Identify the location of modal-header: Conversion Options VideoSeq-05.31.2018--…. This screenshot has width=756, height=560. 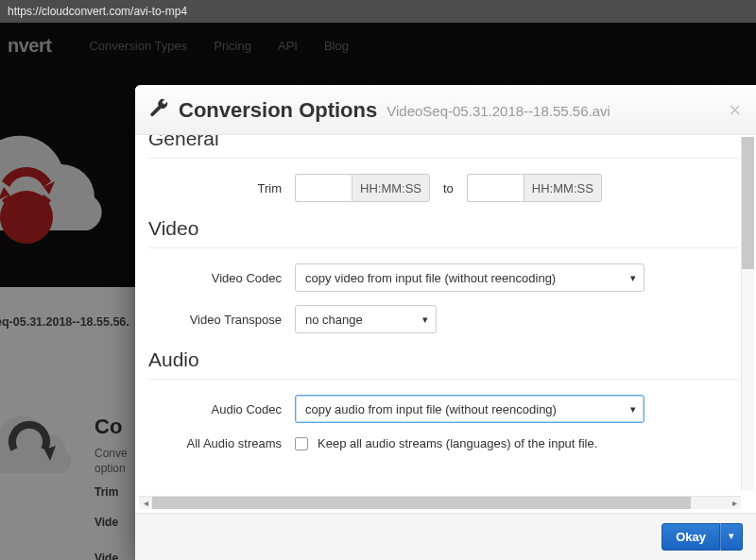
(446, 110).